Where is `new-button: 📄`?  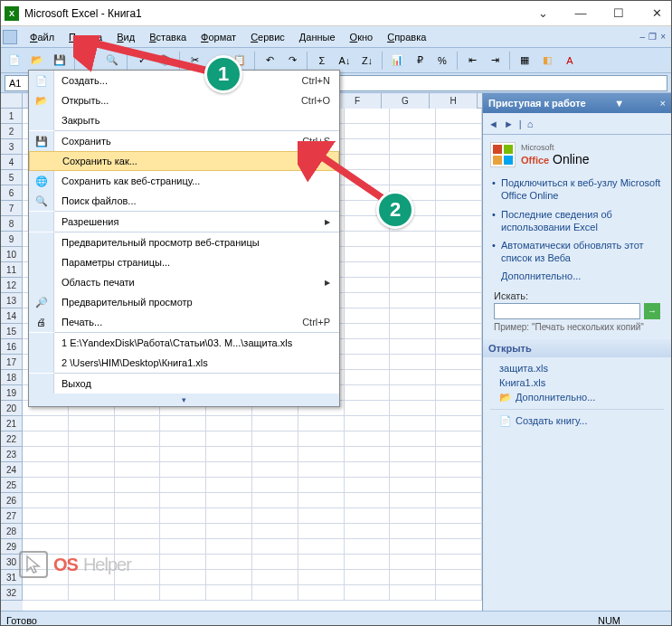
new-button: 📄 is located at coordinates (14, 61).